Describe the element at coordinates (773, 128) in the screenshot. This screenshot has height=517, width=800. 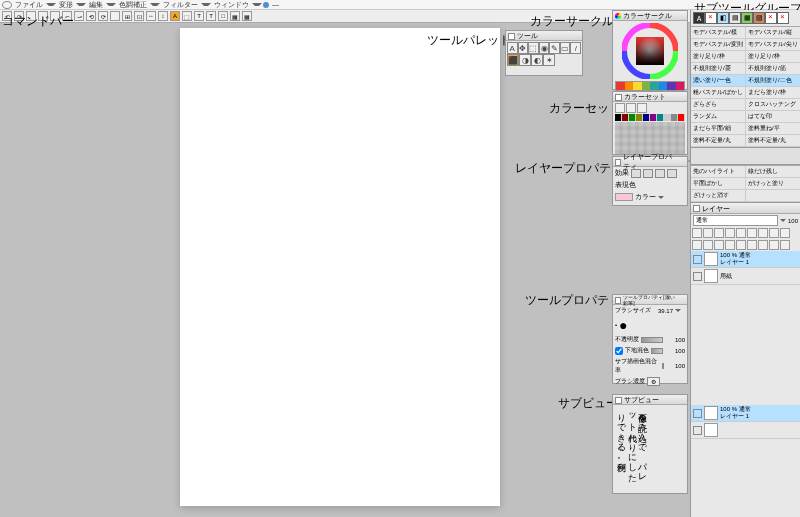
I see `opt: 塗料重ね/平` at that location.